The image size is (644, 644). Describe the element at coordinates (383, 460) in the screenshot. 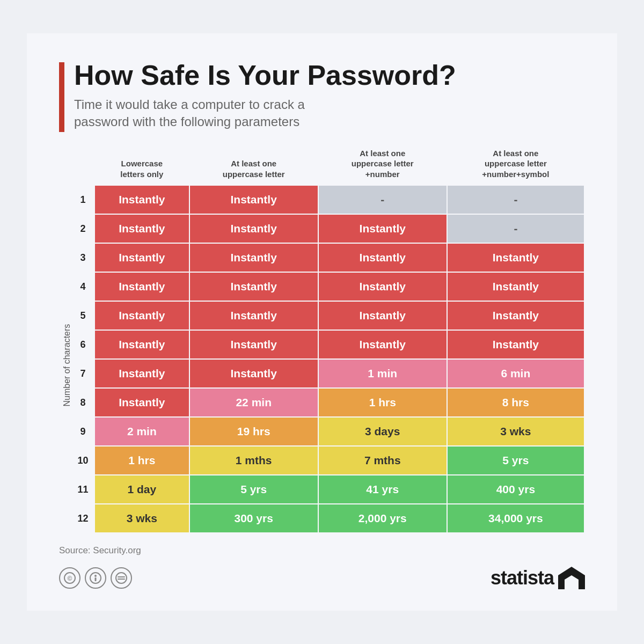

I see `table-cell: 7 mths` at that location.